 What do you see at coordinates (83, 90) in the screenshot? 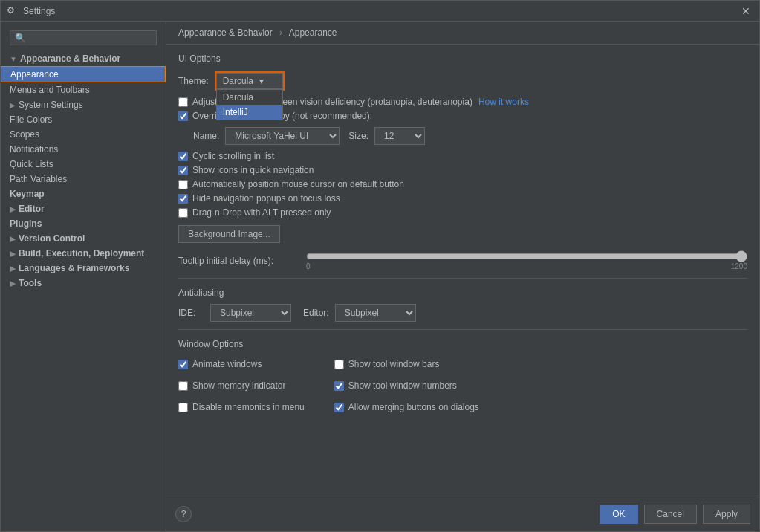
I see `sidebar-item-menus-toolbars: Menus and Toolbars` at bounding box center [83, 90].